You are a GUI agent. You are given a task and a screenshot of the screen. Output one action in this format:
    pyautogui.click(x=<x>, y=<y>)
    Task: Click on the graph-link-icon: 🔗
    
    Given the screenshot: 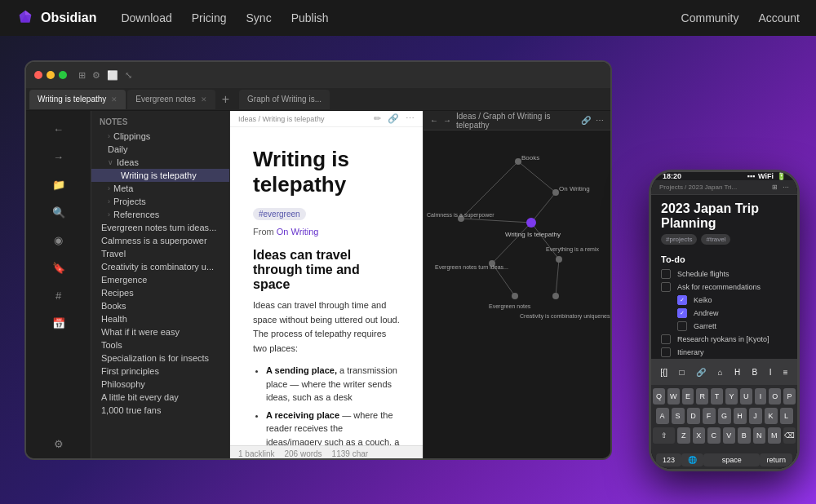 What is the action you would take?
    pyautogui.click(x=586, y=121)
    